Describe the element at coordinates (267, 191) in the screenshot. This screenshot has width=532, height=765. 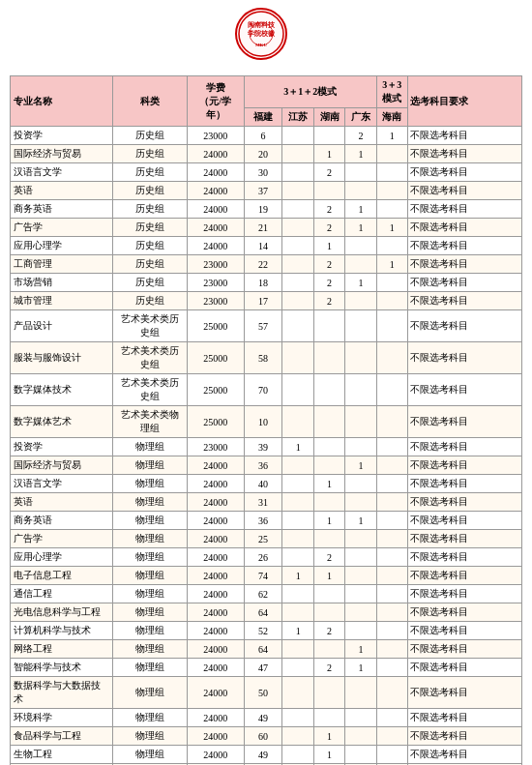
I see `table-row: 英语历史组2400037不限选考科目` at that location.